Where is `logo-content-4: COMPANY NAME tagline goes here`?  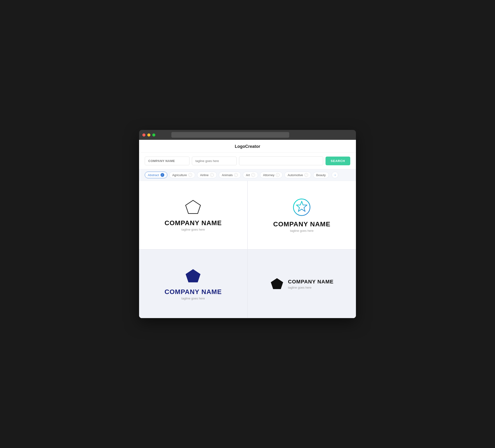 logo-content-4: COMPANY NAME tagline goes here is located at coordinates (302, 284).